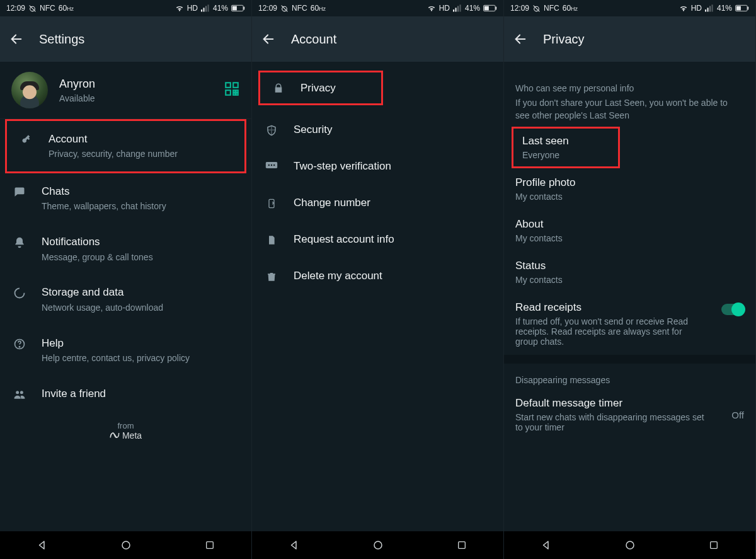 This screenshot has width=756, height=559. Describe the element at coordinates (126, 249) in the screenshot. I see `settings-item-notifications: Notifications Message, group & call tone…` at that location.